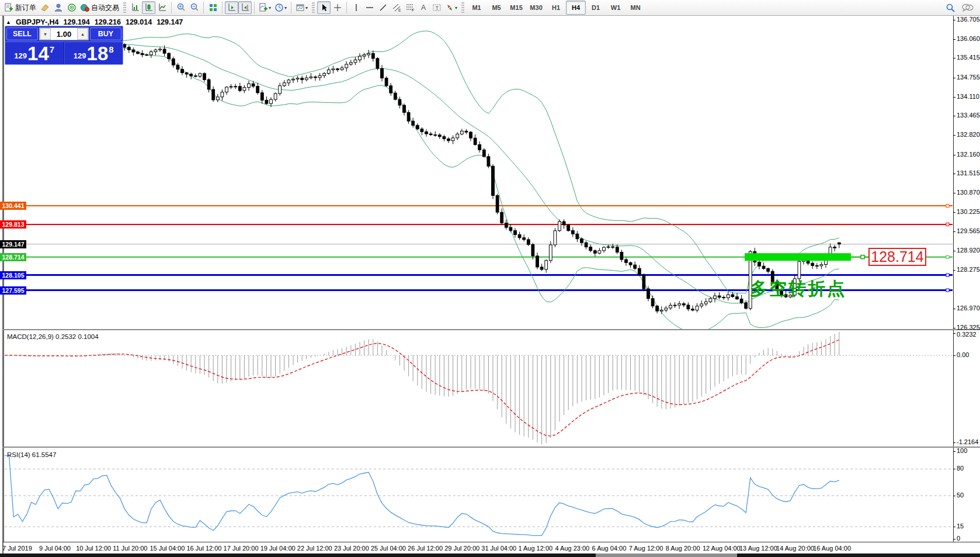  I want to click on candlestick-chart-button, so click(148, 8).